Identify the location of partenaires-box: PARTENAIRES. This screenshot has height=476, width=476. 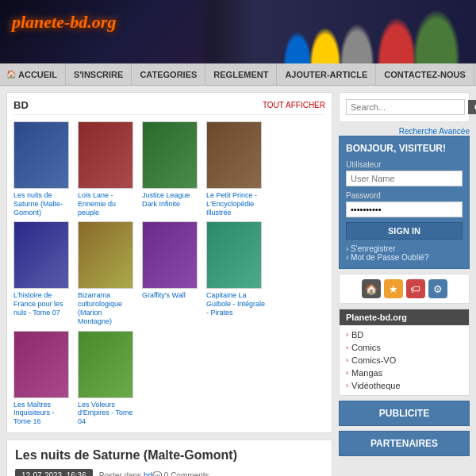
(405, 443).